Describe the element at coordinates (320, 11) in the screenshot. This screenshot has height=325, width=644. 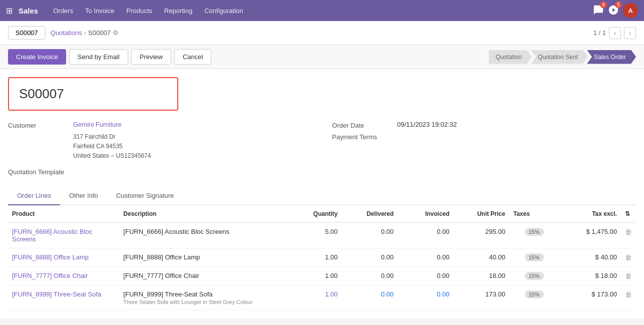
I see `nav-links: Orders To Invoice Products Reporting Con…` at that location.